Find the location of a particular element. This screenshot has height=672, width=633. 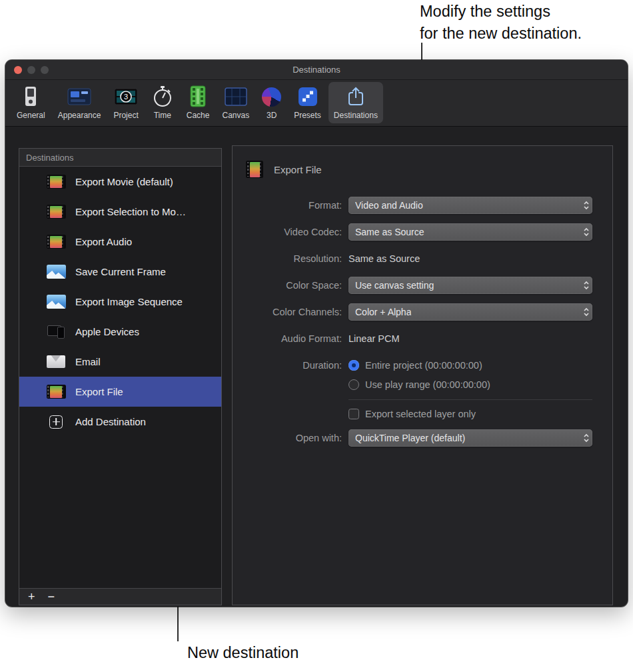

sidebar-item-export-image-sequence: Export Image Sequence is located at coordinates (120, 301).